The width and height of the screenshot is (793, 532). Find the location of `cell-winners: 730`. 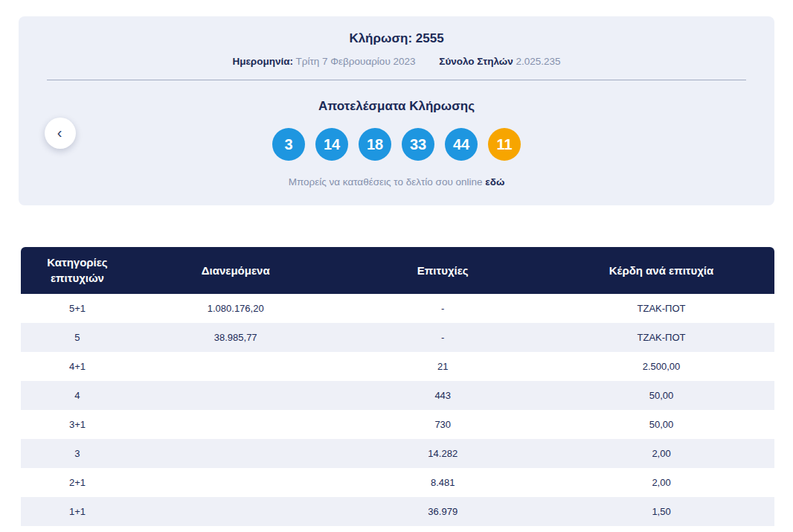

cell-winners: 730 is located at coordinates (443, 424).